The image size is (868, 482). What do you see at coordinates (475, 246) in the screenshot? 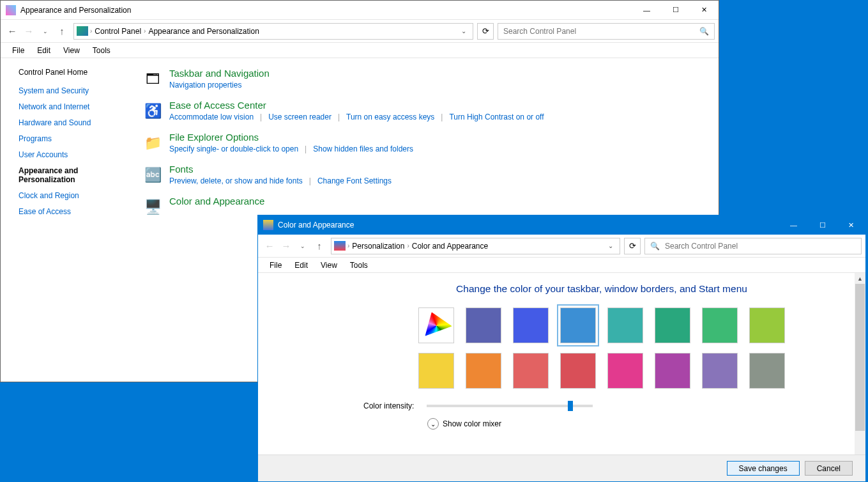
I see `address-bar: › Personalization › Color and Appearance…` at bounding box center [475, 246].